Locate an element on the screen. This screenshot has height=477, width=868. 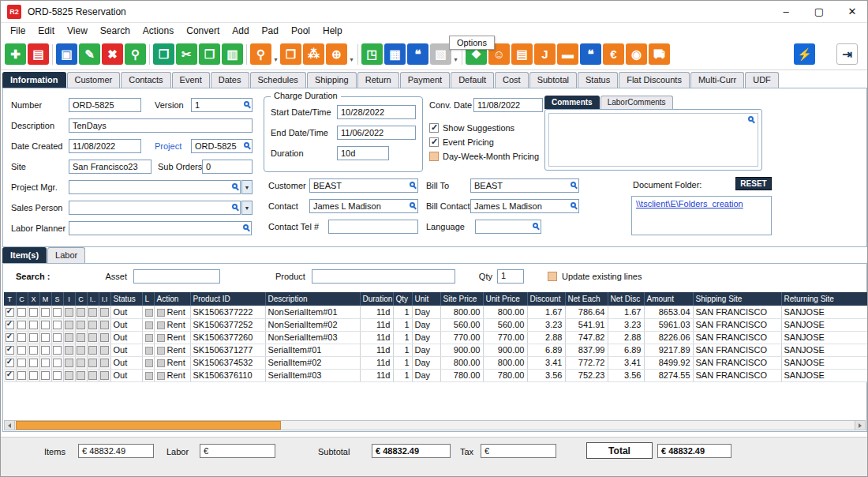
column-header-net-each: Net Each is located at coordinates (586, 299).